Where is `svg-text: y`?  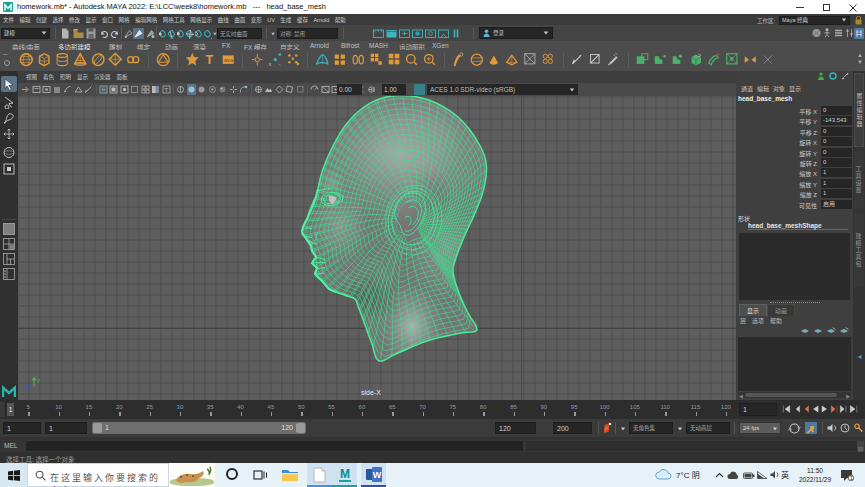
svg-text: y is located at coordinates (38, 380).